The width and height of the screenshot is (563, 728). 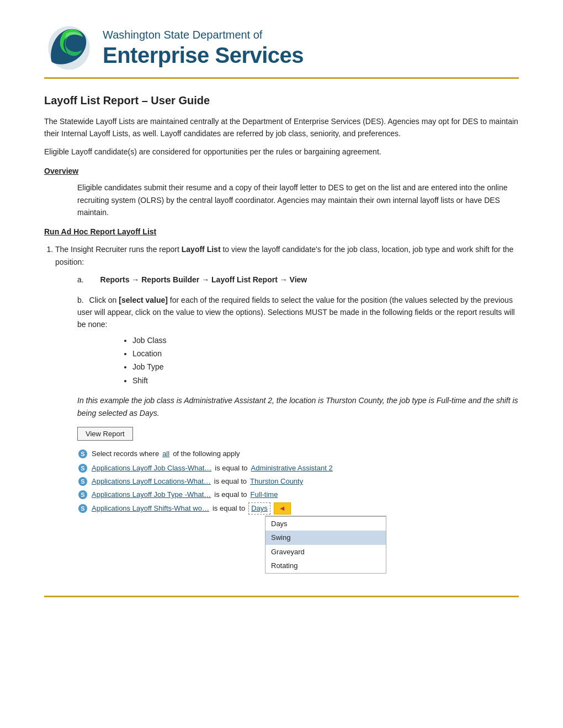 I want to click on filter-row-4: S Applications Layoff Shifts-What wo… is…, so click(x=298, y=508).